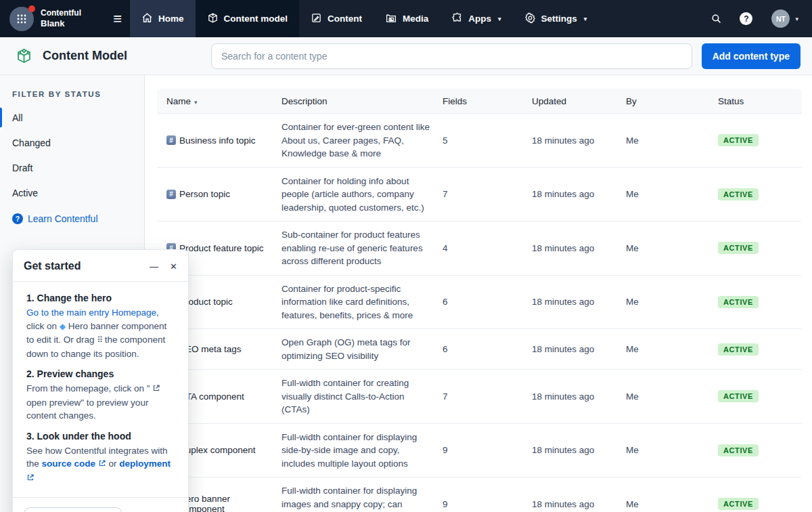 The width and height of the screenshot is (812, 512). I want to click on tab-content-model: Content model, so click(248, 19).